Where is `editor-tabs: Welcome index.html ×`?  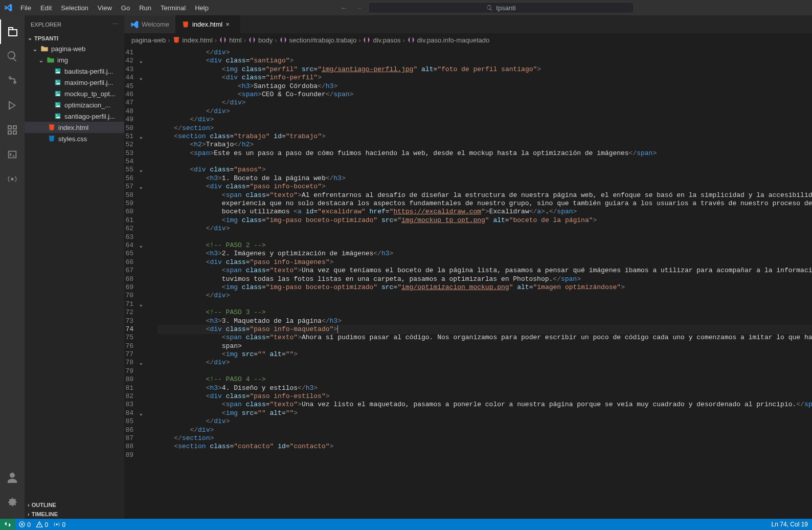
editor-tabs: Welcome index.html × is located at coordinates (468, 25).